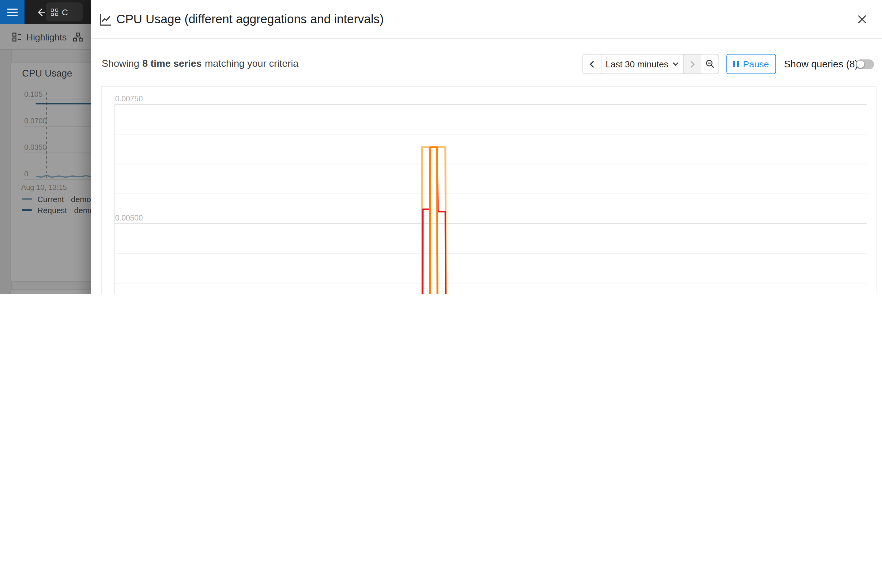 Image resolution: width=882 pixels, height=588 pixels. Describe the element at coordinates (592, 64) in the screenshot. I see `chevron-left-icon` at that location.